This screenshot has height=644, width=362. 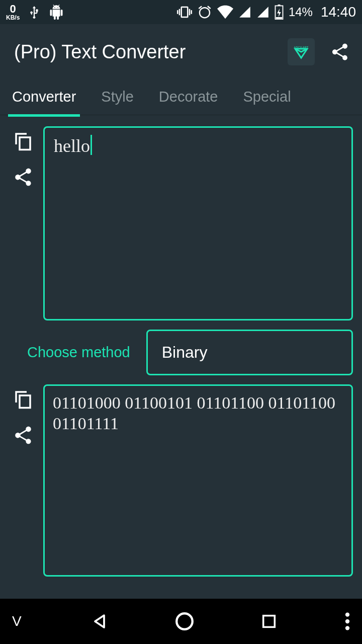 What do you see at coordinates (181, 12) in the screenshot?
I see `status-bar: 0 KB/s 14% 14:40` at bounding box center [181, 12].